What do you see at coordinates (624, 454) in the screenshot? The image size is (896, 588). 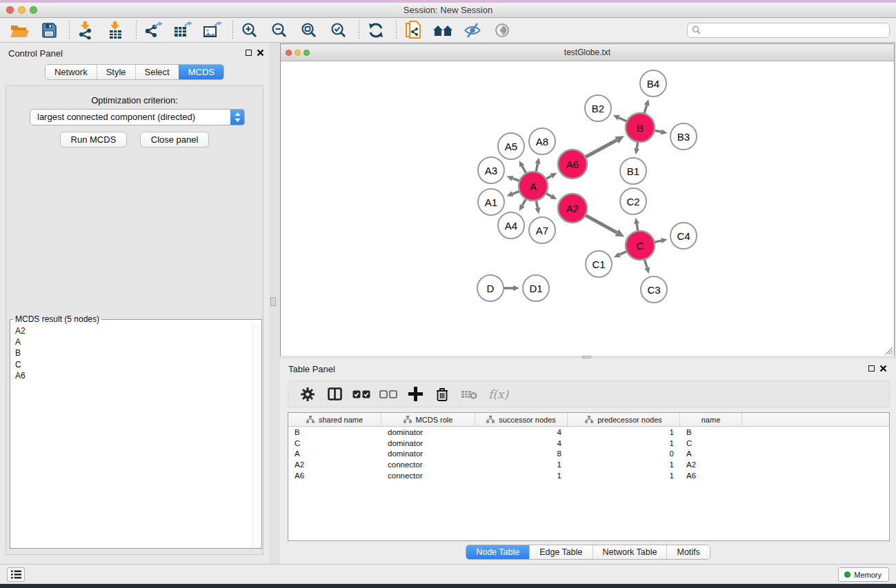 I see `table-cell: 0` at bounding box center [624, 454].